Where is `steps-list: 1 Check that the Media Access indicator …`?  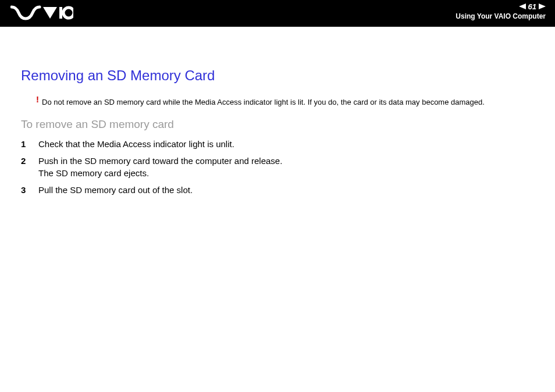 steps-list: 1 Check that the Media Access indicator … is located at coordinates (278, 167).